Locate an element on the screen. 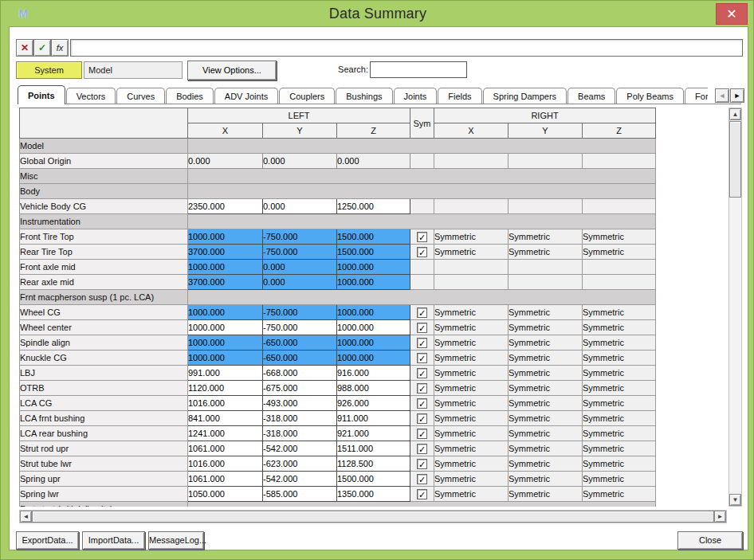 The height and width of the screenshot is (560, 754). tab-scroll-right-button: ► is located at coordinates (737, 96).